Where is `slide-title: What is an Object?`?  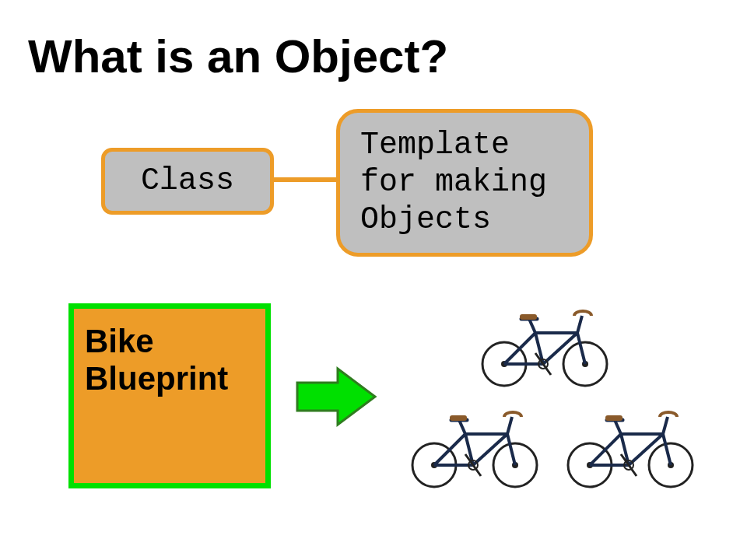
slide-title: What is an Object? is located at coordinates (238, 56).